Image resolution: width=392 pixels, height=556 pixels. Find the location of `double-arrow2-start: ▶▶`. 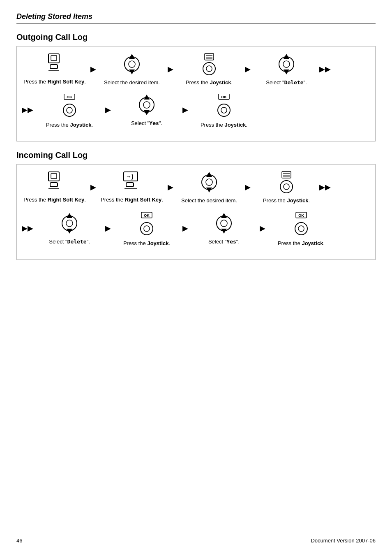

double-arrow2-start: ▶▶ is located at coordinates (28, 110).